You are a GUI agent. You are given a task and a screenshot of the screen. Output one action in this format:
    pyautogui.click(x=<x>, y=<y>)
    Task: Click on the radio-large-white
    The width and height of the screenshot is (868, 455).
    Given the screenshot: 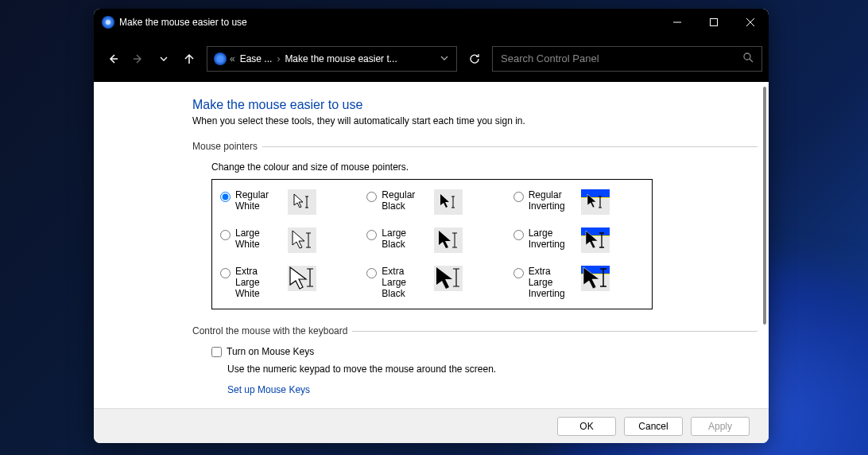 What is the action you would take?
    pyautogui.click(x=226, y=235)
    